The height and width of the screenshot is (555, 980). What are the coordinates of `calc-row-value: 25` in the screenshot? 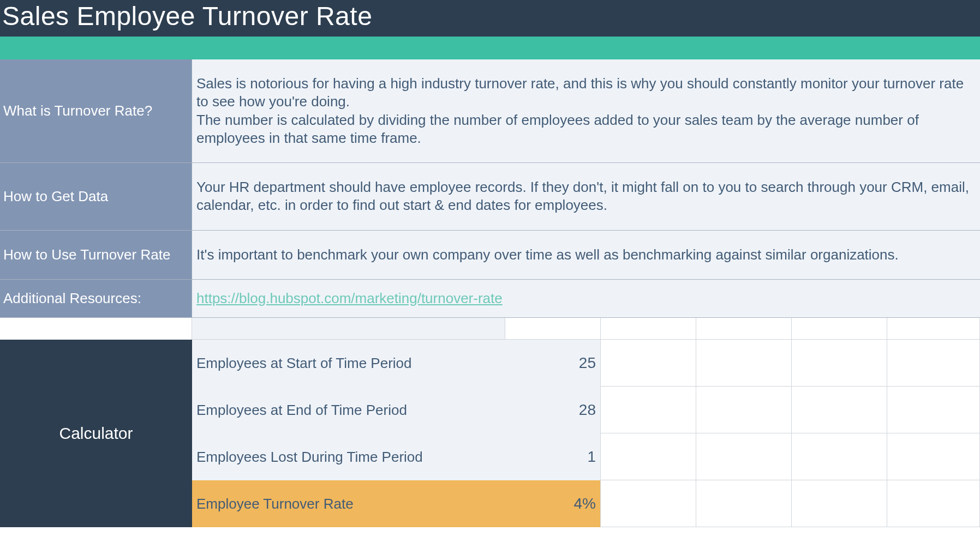 It's located at (553, 363).